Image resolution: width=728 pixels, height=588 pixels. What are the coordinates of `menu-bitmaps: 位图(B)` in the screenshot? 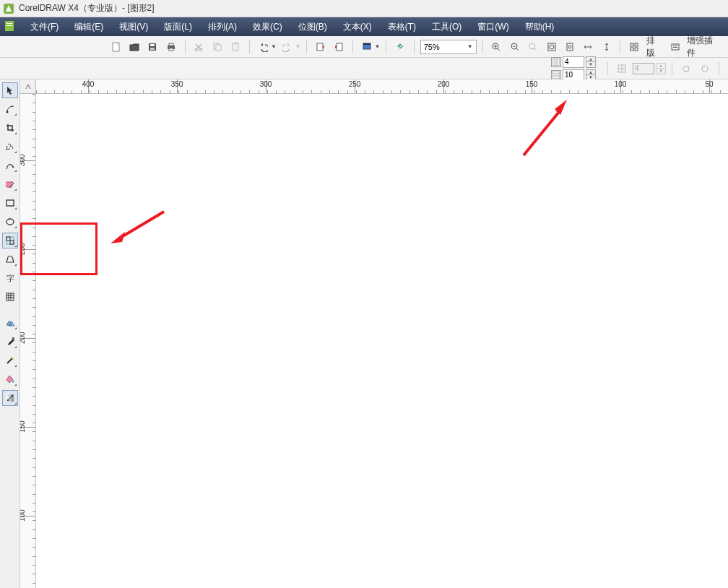 It's located at (313, 27).